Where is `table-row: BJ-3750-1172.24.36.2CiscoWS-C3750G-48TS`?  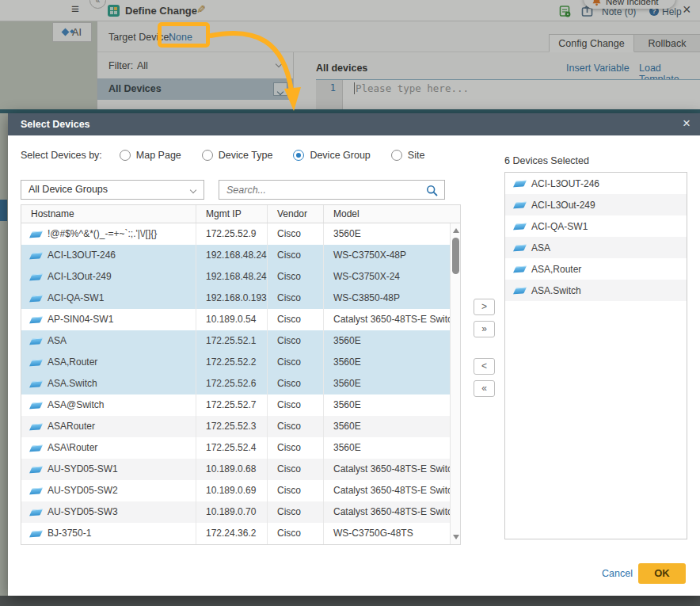
table-row: BJ-3750-1172.24.36.2CiscoWS-C3750G-48TS is located at coordinates (241, 534).